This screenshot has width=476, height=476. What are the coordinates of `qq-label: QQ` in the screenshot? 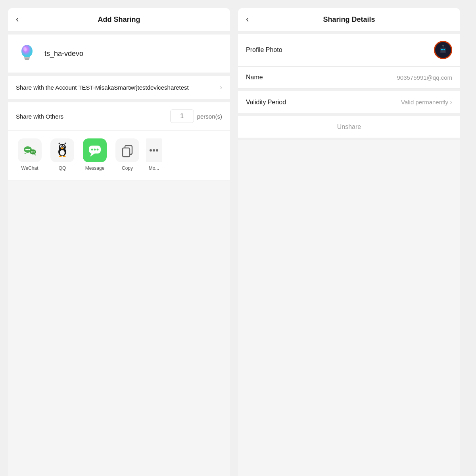 It's located at (63, 168).